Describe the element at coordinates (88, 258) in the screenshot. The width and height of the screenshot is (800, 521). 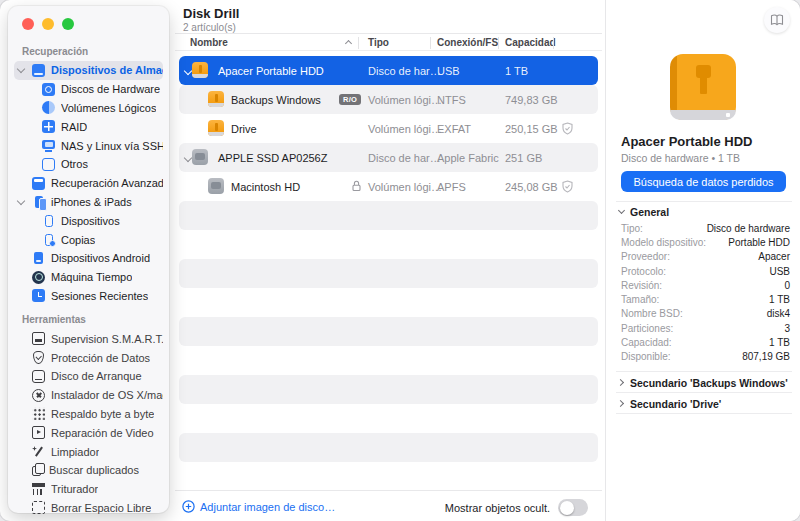
I see `sidebar-item-android-devices: Dispositivos Android` at that location.